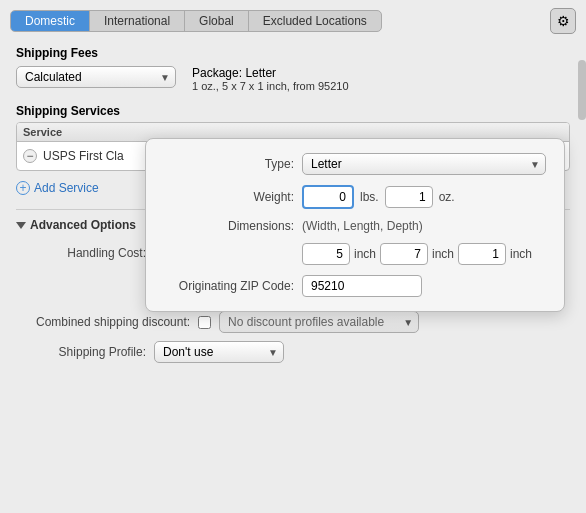 The width and height of the screenshot is (586, 513). Describe the element at coordinates (319, 322) in the screenshot. I see `combined-discount-select: No discount profiles available` at that location.